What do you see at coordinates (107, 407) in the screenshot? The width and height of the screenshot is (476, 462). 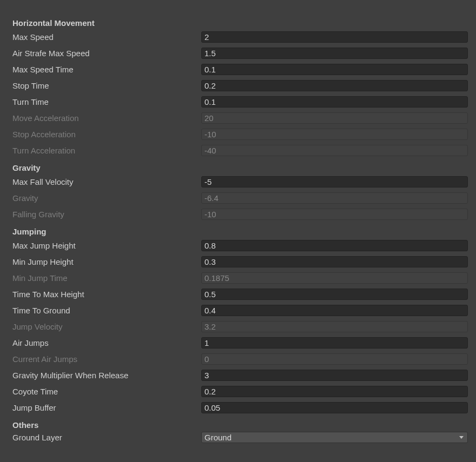 I see `label-jump-buffer: Jump Buffer` at bounding box center [107, 407].